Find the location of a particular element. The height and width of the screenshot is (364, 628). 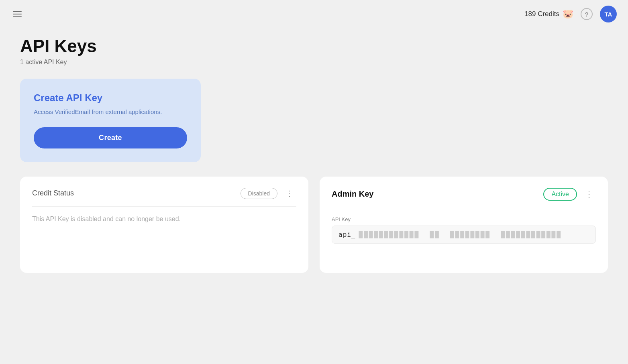

admin-key-menu-button: ⋮ is located at coordinates (589, 194).